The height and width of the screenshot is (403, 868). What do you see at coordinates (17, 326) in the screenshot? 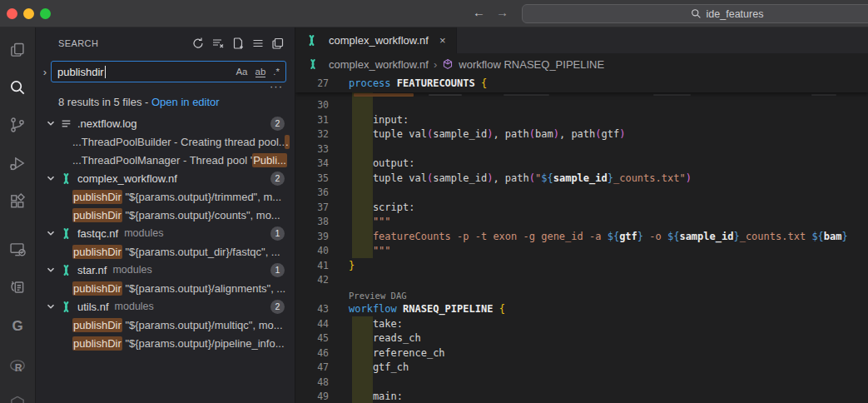
I see `gitlens-icon: G` at bounding box center [17, 326].